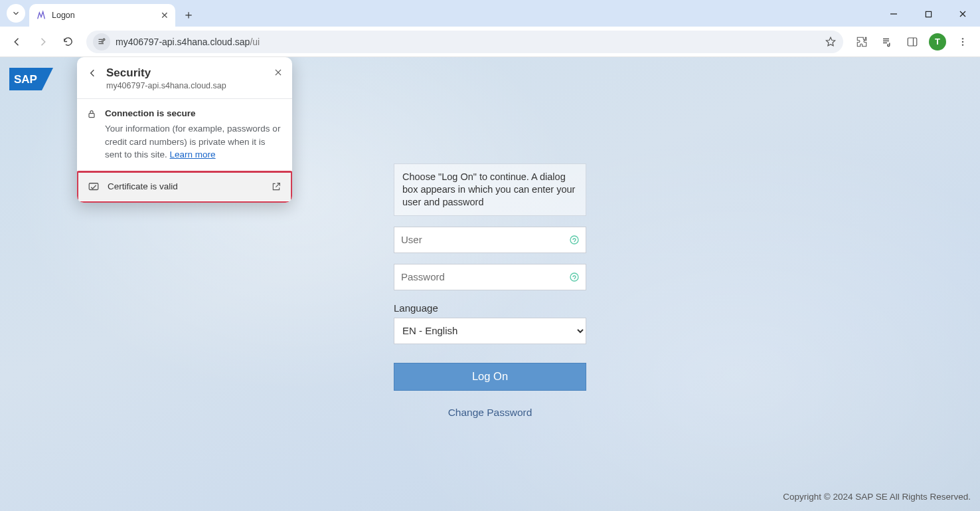  What do you see at coordinates (490, 277) in the screenshot?
I see `password-input` at bounding box center [490, 277].